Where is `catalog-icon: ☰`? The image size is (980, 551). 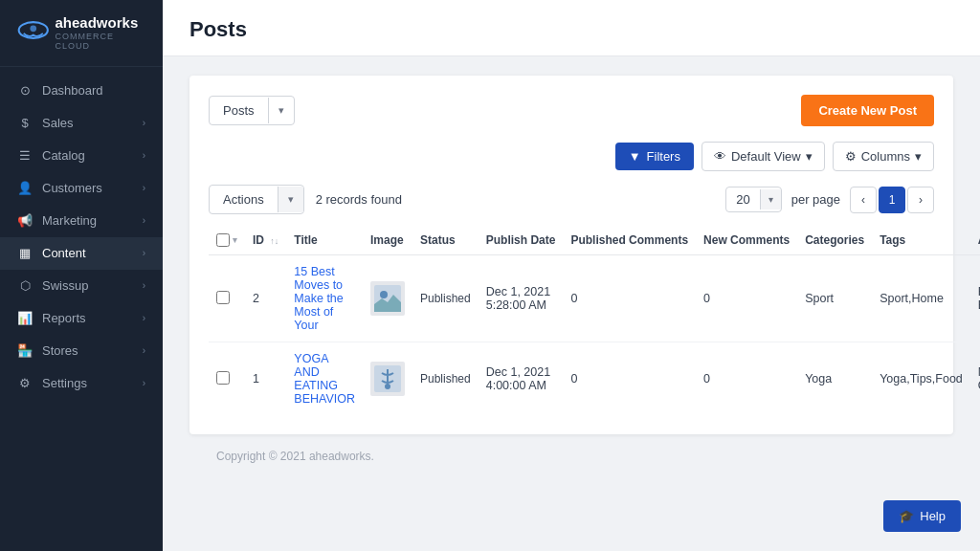 catalog-icon: ☰ is located at coordinates (25, 156).